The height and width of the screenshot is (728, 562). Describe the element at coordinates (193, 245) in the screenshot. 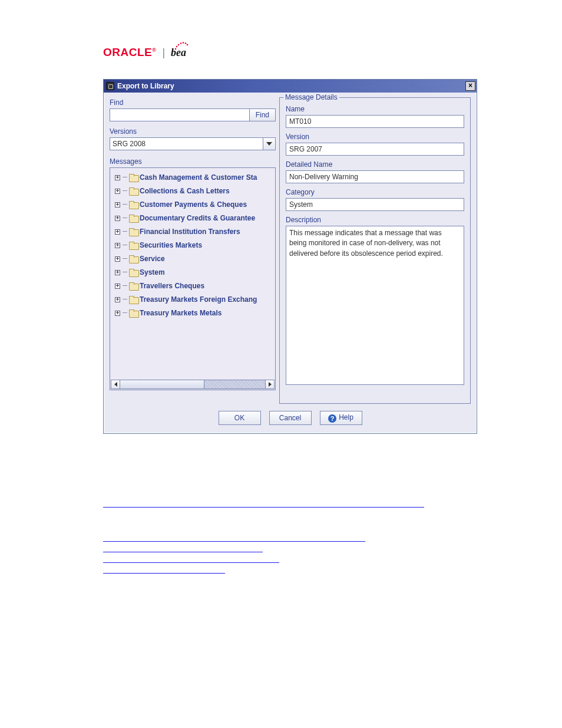

I see `tree-item: Securities Markets` at that location.